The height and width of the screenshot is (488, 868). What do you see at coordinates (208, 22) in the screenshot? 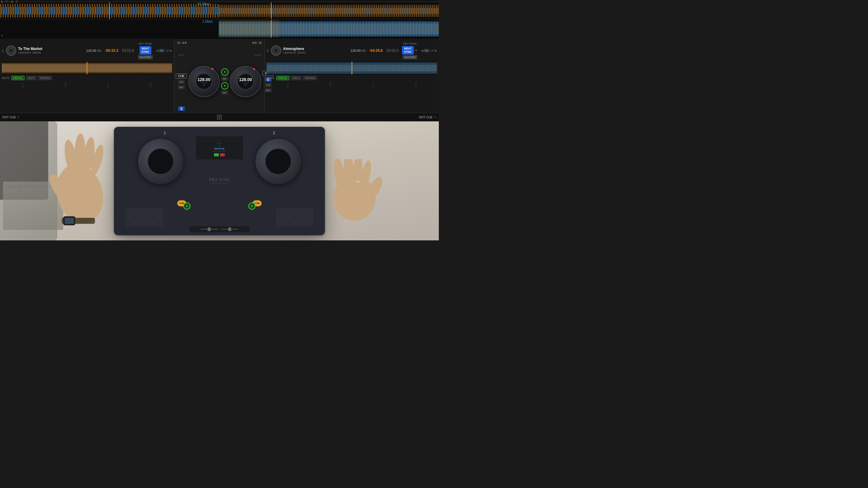
I see `bars-label-2: 1.1Bars` at bounding box center [208, 22].